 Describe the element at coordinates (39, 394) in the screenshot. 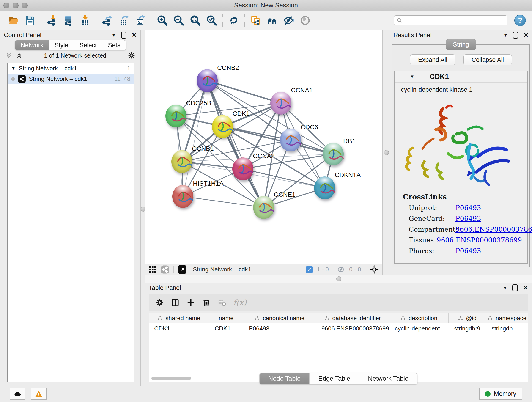

I see `warnings-button` at that location.